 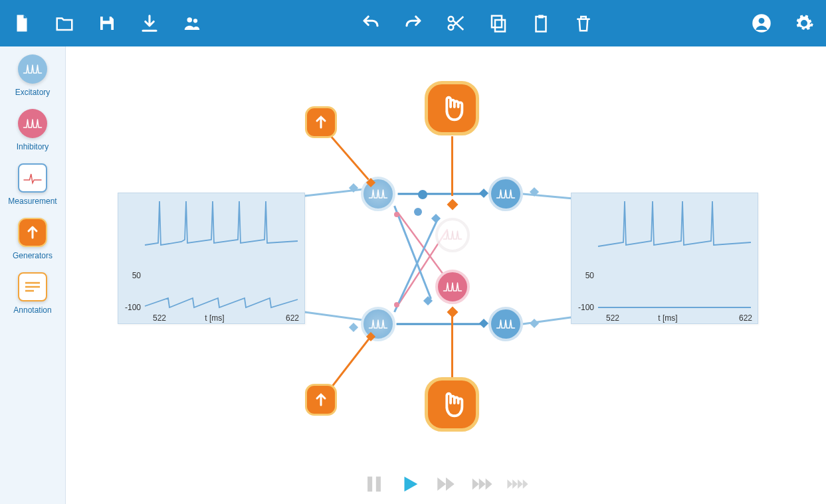 What do you see at coordinates (413, 23) in the screenshot?
I see `redo-icon` at bounding box center [413, 23].